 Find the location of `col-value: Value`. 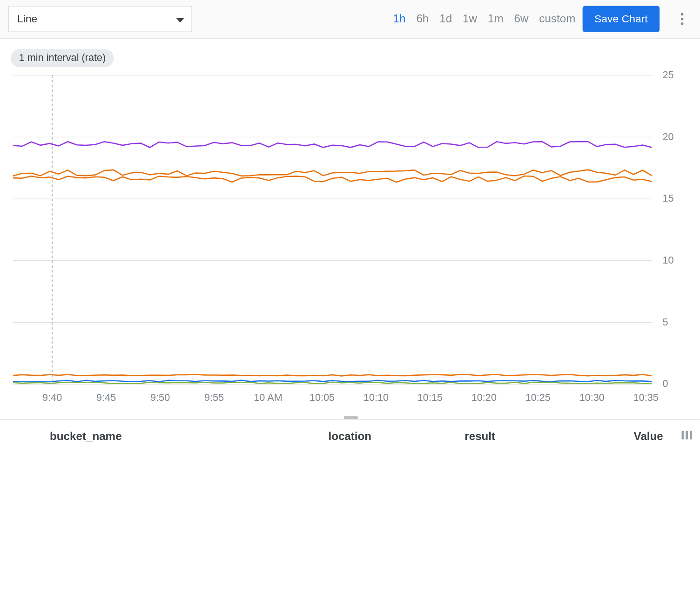

col-value: Value is located at coordinates (637, 436).